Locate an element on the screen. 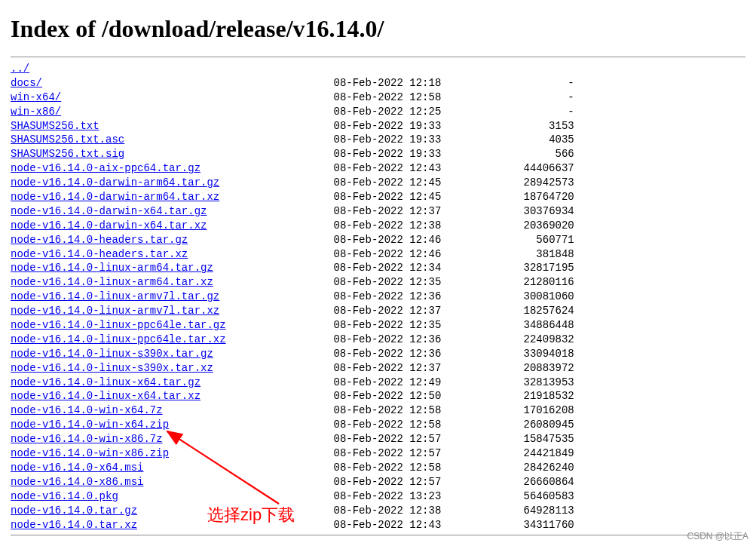 The height and width of the screenshot is (546, 756). file-link: docs/ is located at coordinates (26, 83).